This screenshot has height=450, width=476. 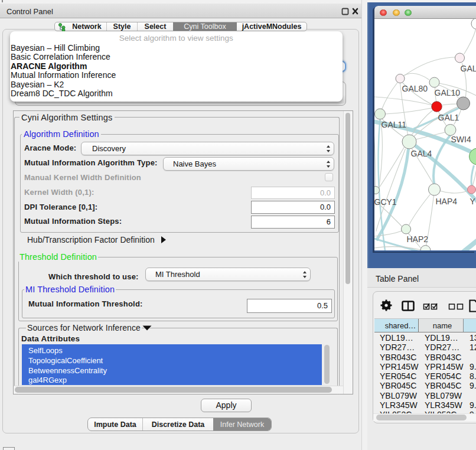 I want to click on svg-text: HAP4, so click(x=446, y=201).